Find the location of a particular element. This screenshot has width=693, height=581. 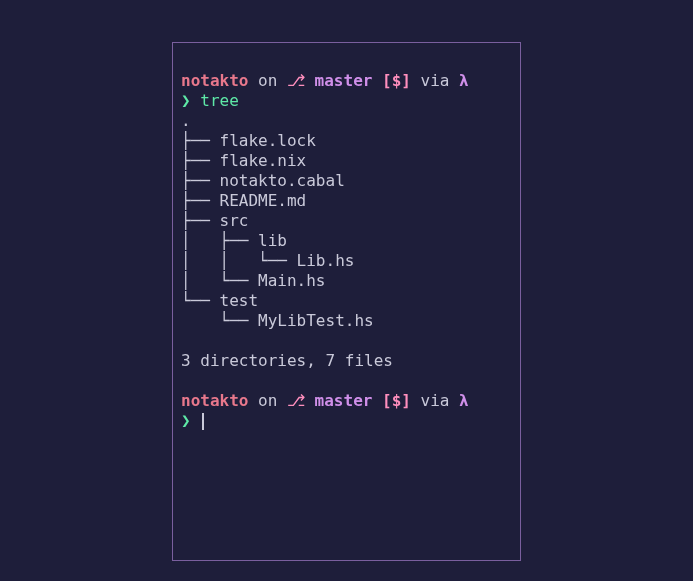

ps1-dir: notakto is located at coordinates (214, 80).